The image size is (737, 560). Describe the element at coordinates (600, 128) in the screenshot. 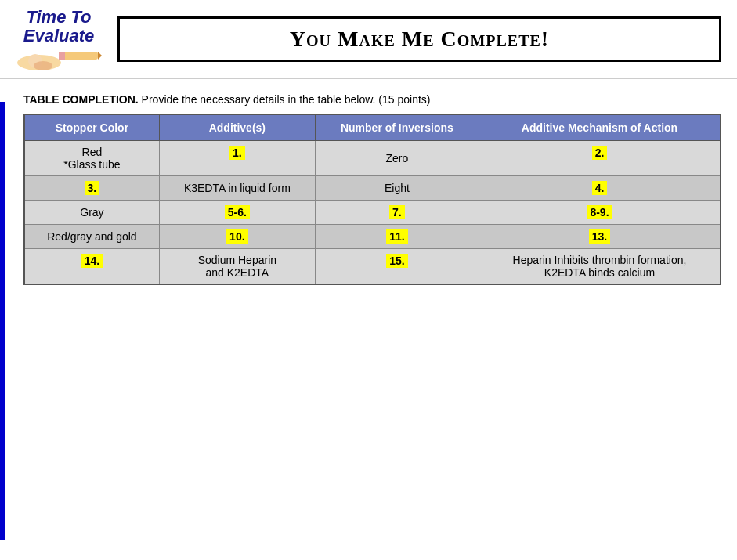

I see `col-header-mechanism: Additive Mechanism of Action` at that location.